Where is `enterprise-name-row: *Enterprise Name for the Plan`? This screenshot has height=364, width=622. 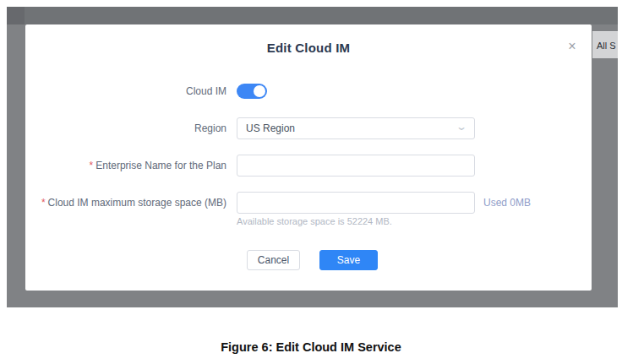
enterprise-name-row: *Enterprise Name for the Plan is located at coordinates (308, 166).